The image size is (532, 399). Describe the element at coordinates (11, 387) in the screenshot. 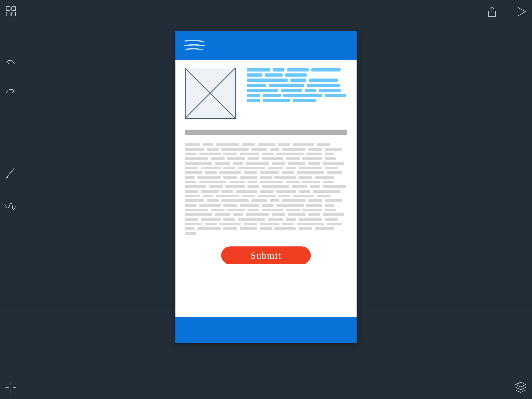

I see `crosshair-icon` at that location.